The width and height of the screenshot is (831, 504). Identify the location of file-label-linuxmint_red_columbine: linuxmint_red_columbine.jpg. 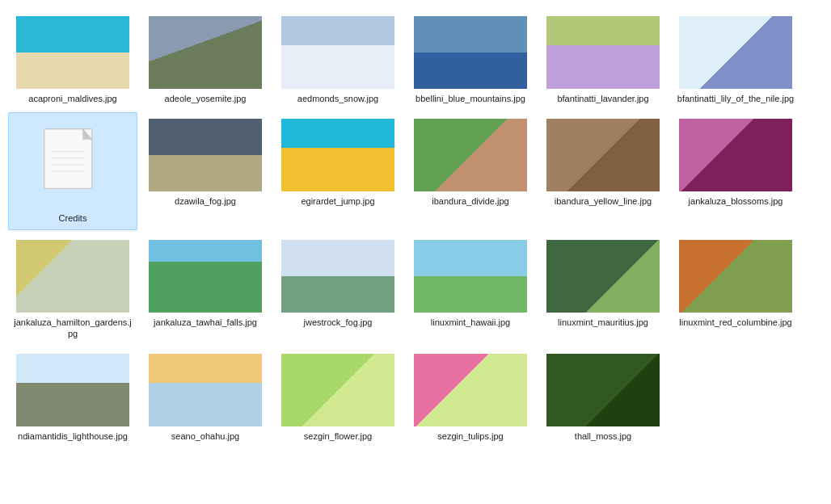
(736, 322).